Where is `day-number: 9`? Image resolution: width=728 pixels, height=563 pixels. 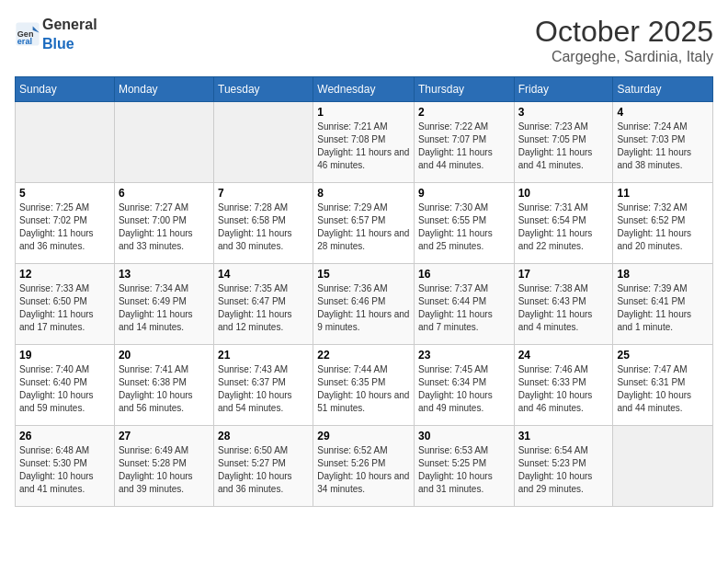
day-number: 9 is located at coordinates (464, 193).